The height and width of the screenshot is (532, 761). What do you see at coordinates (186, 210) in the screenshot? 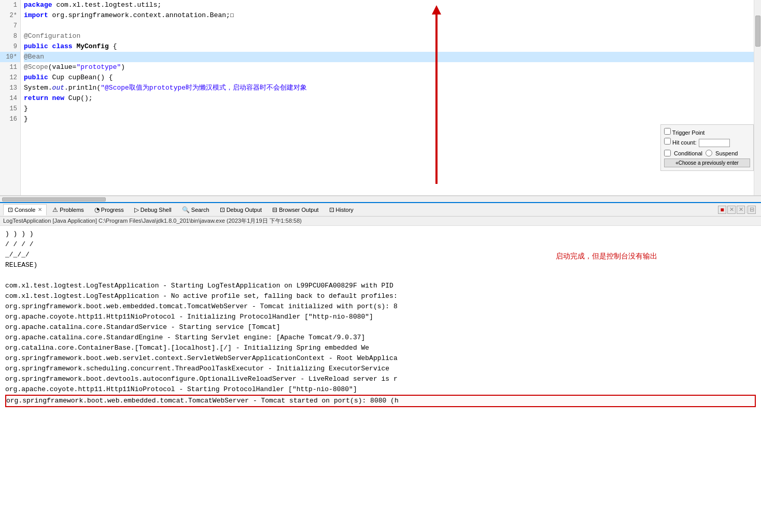
I see `search-tab-icon: 🔍` at bounding box center [186, 210].